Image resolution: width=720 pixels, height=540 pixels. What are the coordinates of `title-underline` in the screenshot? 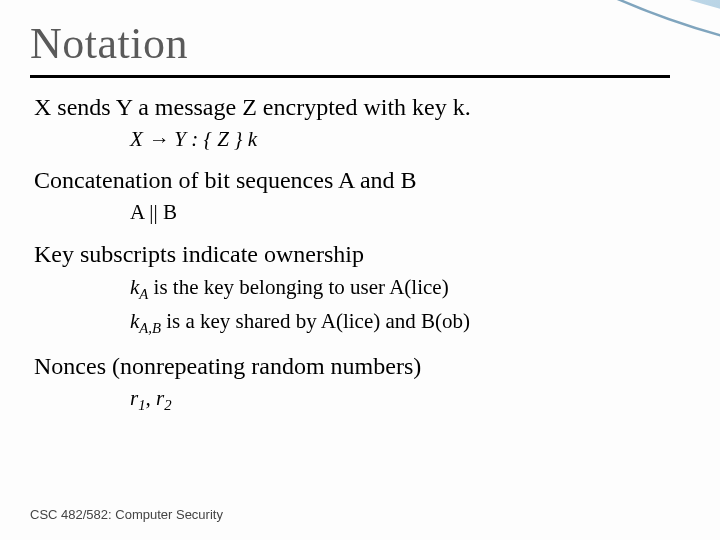 It's located at (350, 76).